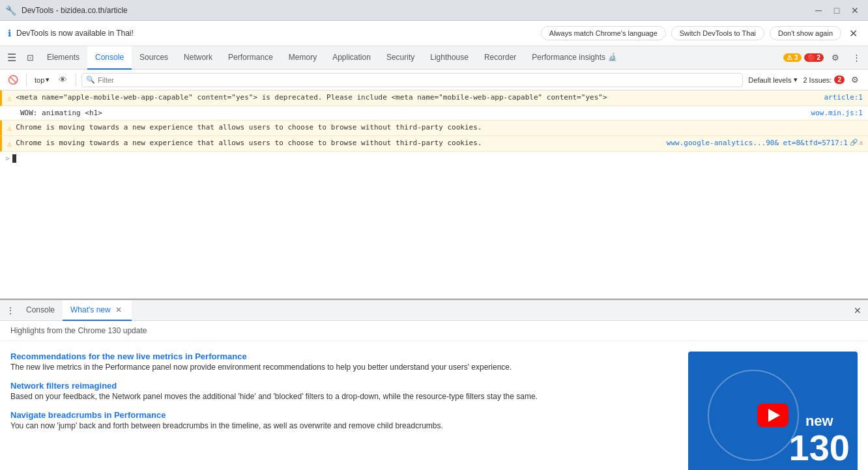  Describe the element at coordinates (154, 58) in the screenshot. I see `tab-sources: Sources` at that location.